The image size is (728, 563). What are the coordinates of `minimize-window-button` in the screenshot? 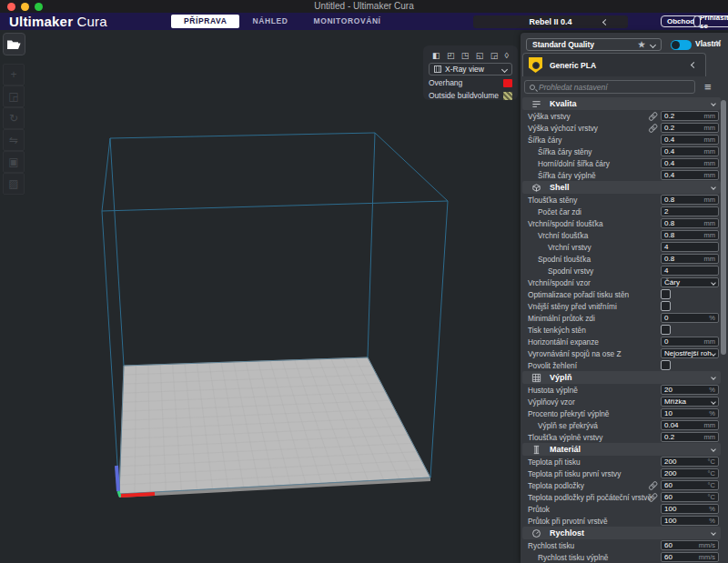 It's located at (25, 7).